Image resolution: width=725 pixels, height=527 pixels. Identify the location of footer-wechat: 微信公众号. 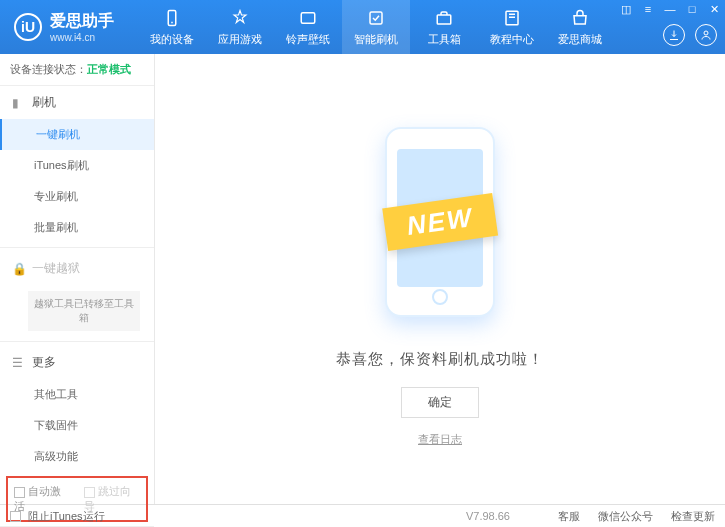
(626, 516).